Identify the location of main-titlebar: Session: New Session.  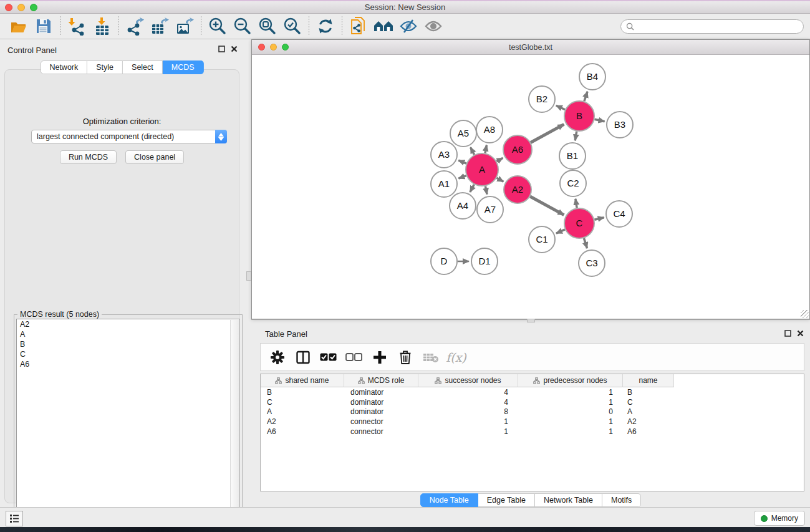
(405, 7).